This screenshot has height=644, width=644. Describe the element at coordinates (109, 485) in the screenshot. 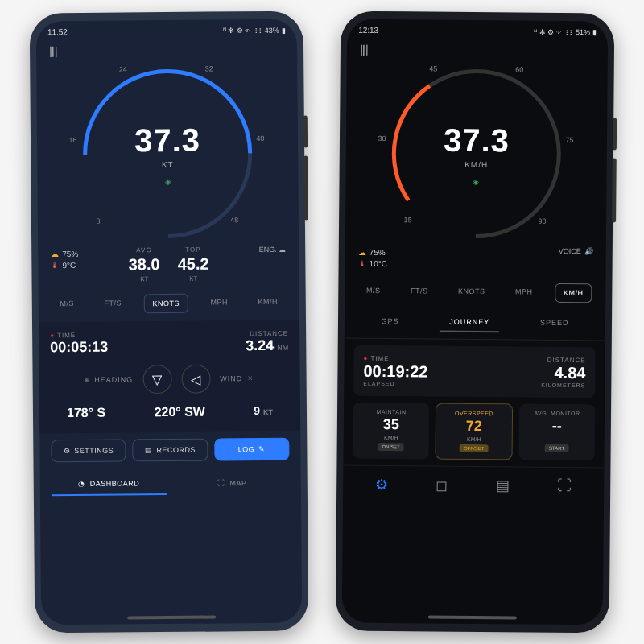

I see `tab-dashboard: ◔DASHBOARD` at that location.